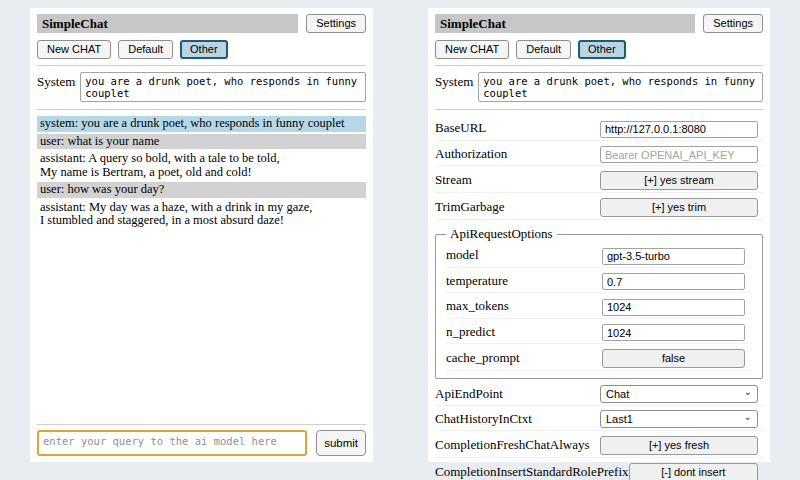  Describe the element at coordinates (599, 358) in the screenshot. I see `setting-row-cache-prompt: cache_prompt false` at that location.